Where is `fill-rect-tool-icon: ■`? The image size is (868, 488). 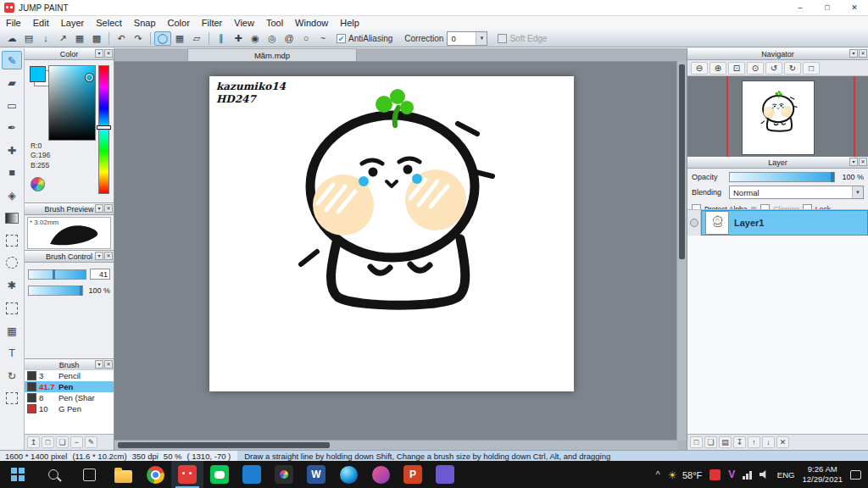 fill-rect-tool-icon: ■ is located at coordinates (12, 173).